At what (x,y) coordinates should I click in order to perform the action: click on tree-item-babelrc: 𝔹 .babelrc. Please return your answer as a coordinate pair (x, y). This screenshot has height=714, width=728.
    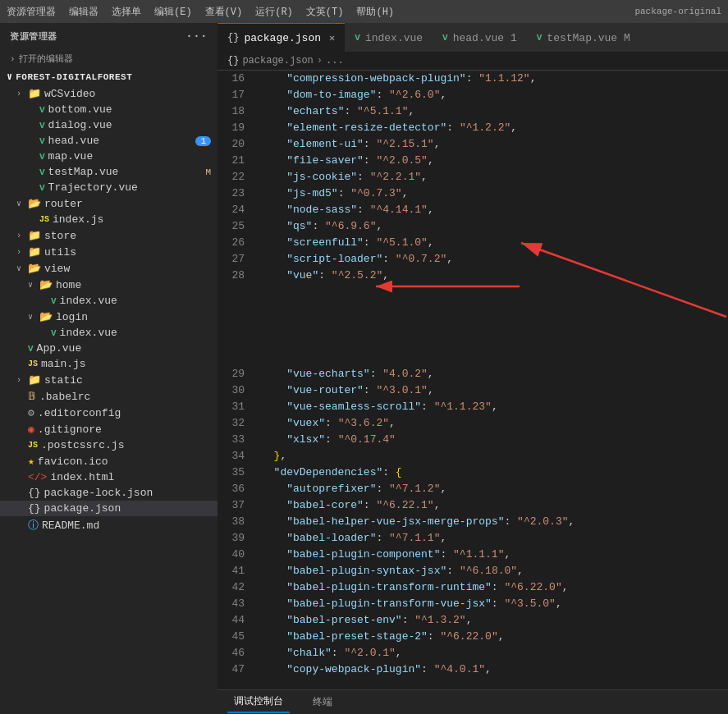
    Looking at the image, I should click on (108, 396).